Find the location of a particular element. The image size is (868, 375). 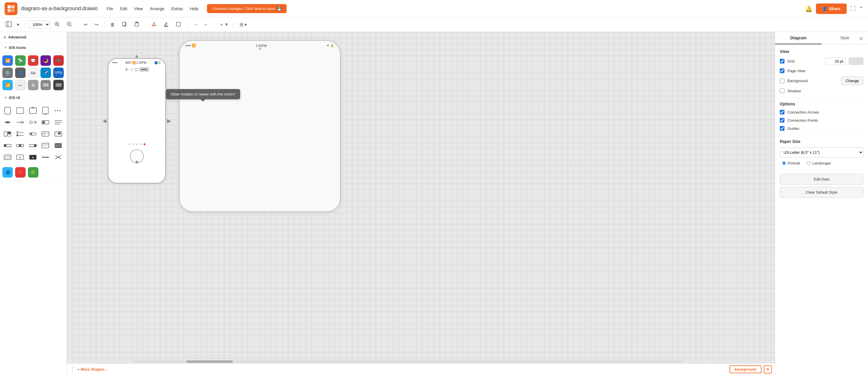

panel-toggle-button is located at coordinates (9, 25).